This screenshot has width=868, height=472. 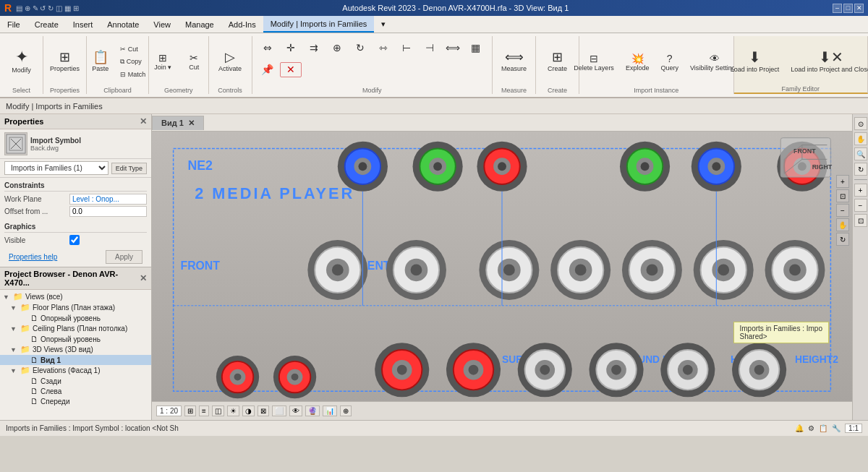 What do you see at coordinates (843, 225) in the screenshot?
I see `pan-button: ✋` at bounding box center [843, 225].